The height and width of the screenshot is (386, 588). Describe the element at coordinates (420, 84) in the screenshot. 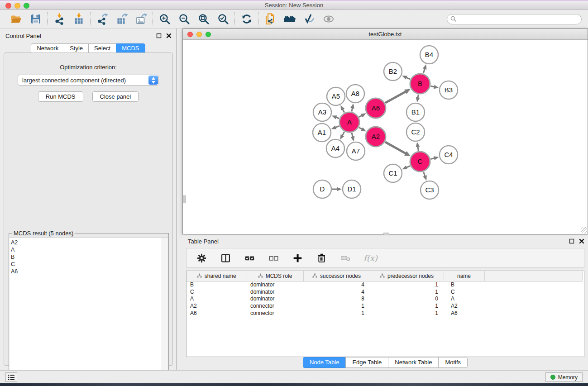

I see `graph-node-B: B` at that location.